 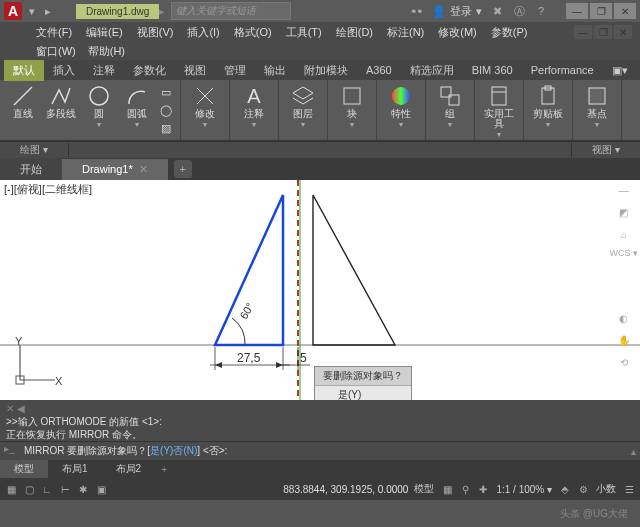 What do you see at coordinates (34, 150) in the screenshot?
I see `panel-label-draw: 绘图 ▾` at bounding box center [34, 150].